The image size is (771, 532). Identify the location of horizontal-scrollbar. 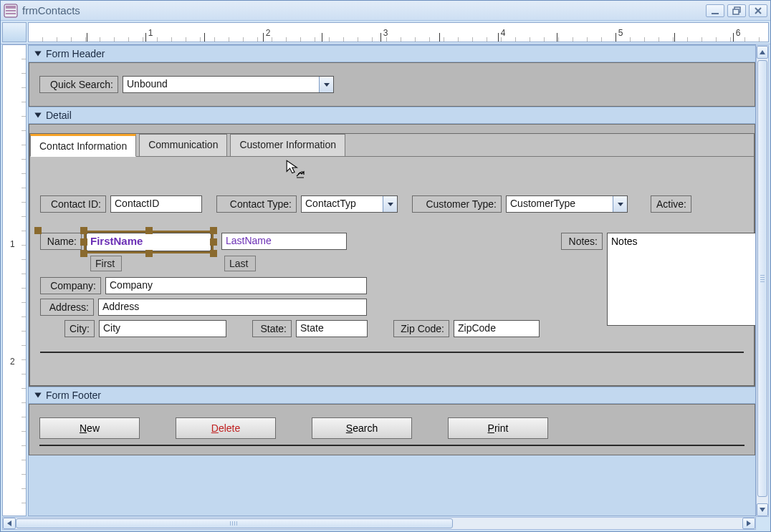
(379, 523).